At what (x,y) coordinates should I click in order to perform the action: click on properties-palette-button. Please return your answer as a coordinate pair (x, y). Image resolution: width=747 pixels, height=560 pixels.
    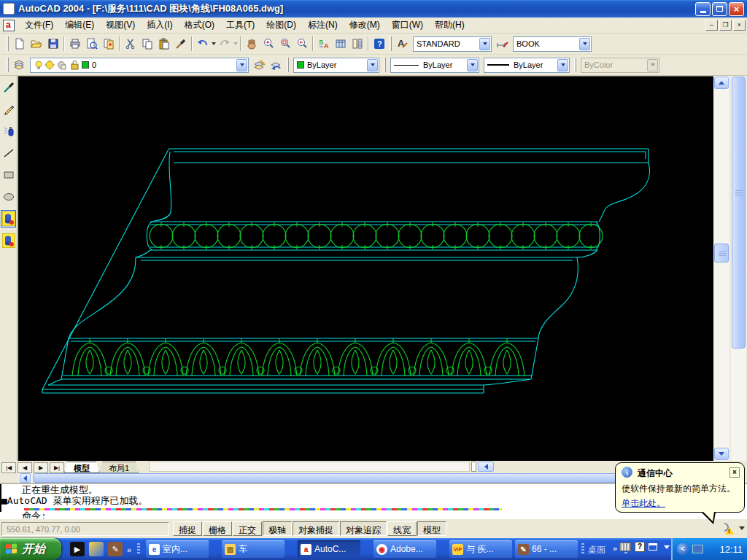
    Looking at the image, I should click on (357, 44).